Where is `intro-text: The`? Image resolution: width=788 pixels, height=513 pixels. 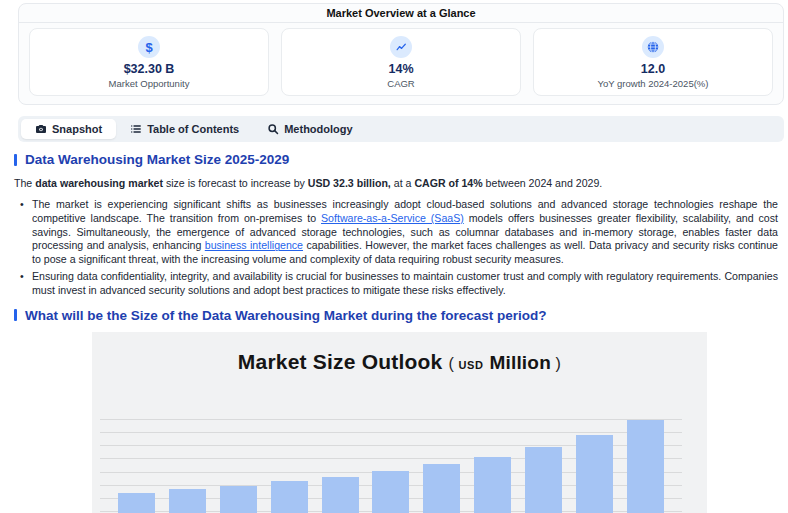 intro-text: The is located at coordinates (24, 183).